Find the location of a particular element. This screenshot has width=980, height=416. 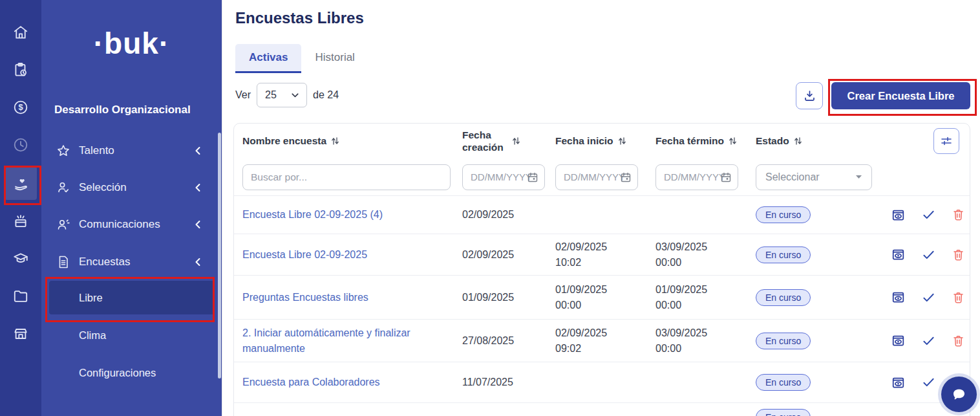

sidebar-item-label: Encuestas is located at coordinates (105, 262).